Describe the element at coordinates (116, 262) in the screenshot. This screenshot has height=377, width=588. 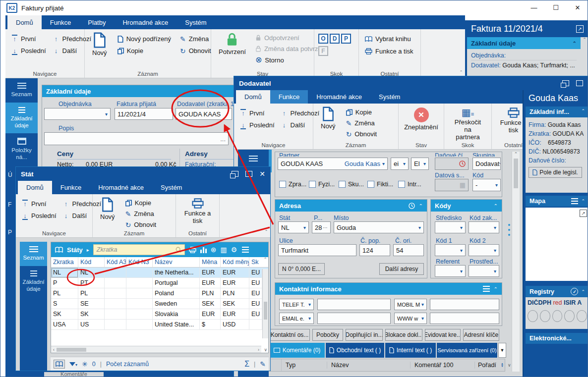
I see `col-kod-a3: Kód A3` at that location.